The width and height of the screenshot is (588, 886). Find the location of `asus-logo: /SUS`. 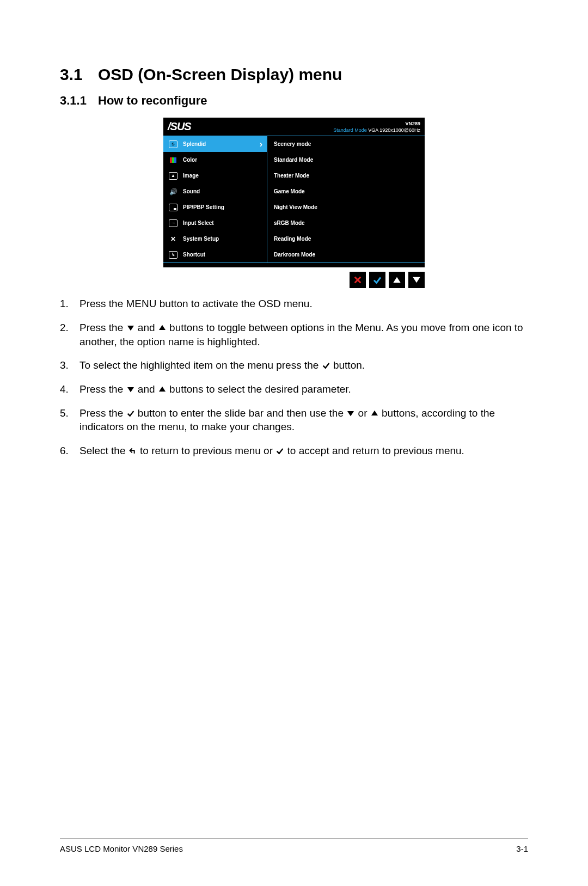

asus-logo: /SUS is located at coordinates (180, 126).